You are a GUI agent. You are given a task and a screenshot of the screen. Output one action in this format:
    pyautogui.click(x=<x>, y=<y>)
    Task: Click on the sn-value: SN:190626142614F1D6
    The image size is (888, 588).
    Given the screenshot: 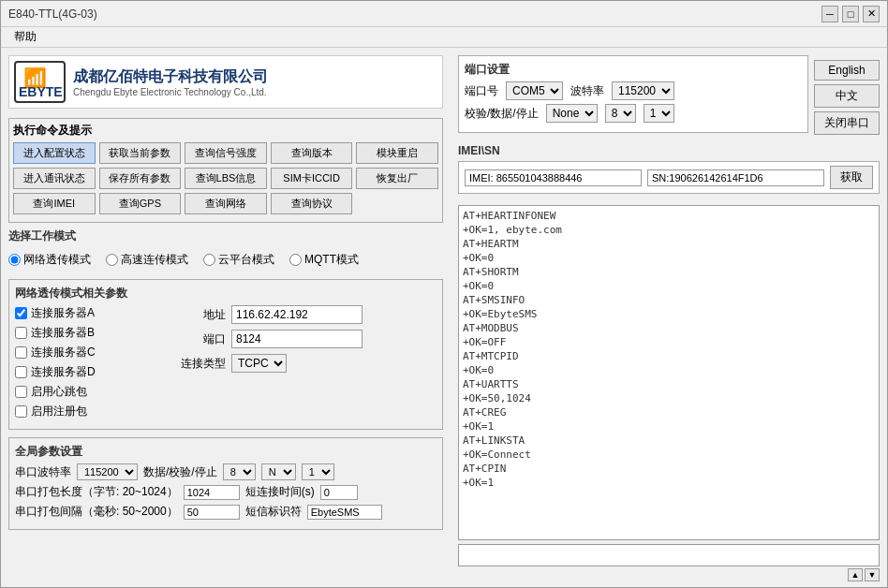 What is the action you would take?
    pyautogui.click(x=736, y=178)
    